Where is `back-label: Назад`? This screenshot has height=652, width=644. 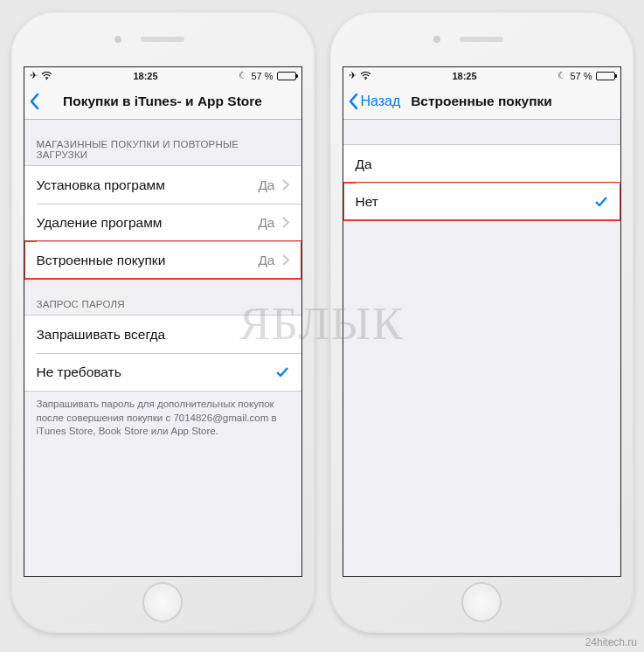
back-label: Назад is located at coordinates (381, 101).